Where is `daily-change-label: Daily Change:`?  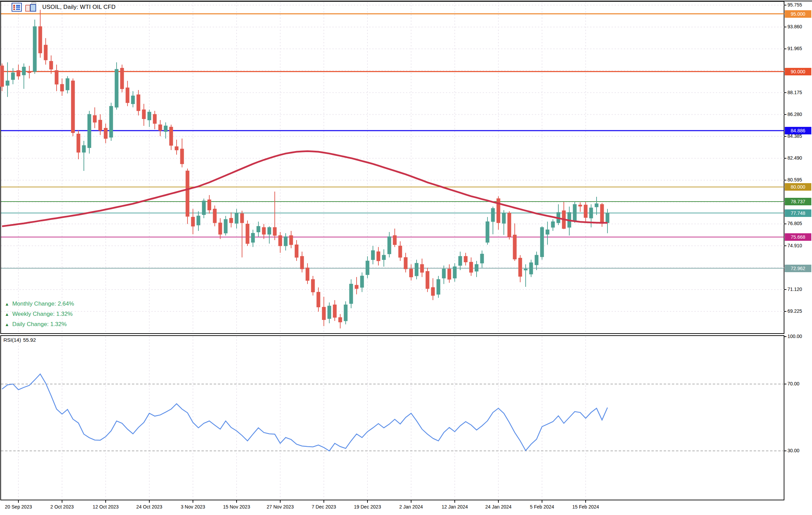
daily-change-label: Daily Change: is located at coordinates (31, 324).